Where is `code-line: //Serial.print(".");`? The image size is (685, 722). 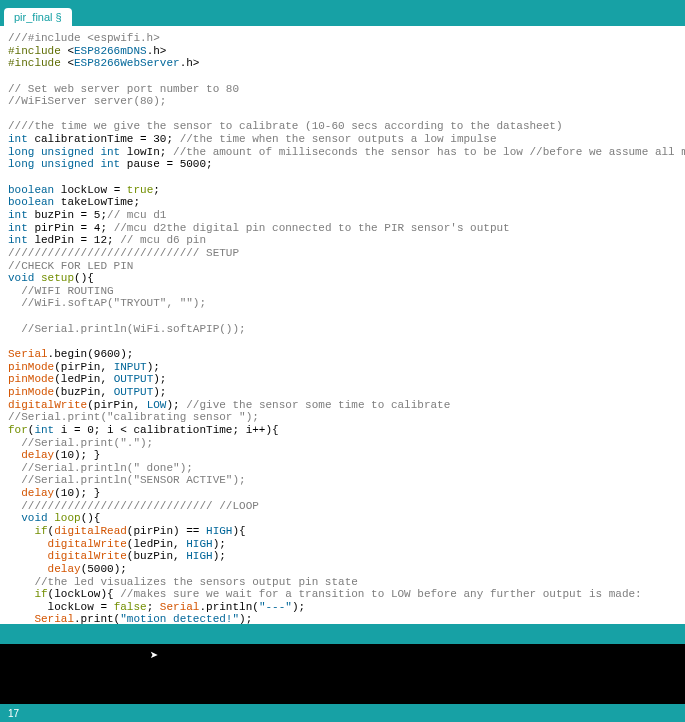
code-line: //Serial.print("."); is located at coordinates (342, 444).